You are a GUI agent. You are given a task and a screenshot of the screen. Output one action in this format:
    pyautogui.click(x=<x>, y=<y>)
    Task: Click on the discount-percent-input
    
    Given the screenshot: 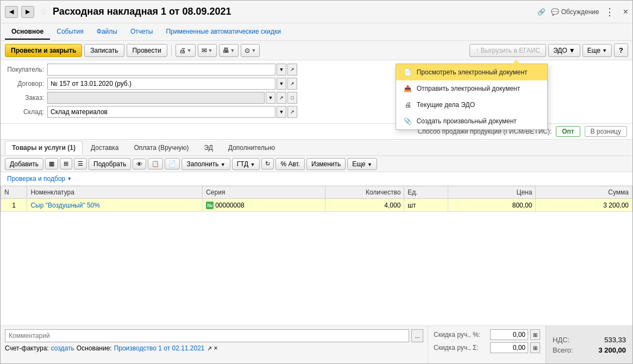 What is the action you would take?
    pyautogui.click(x=509, y=335)
    